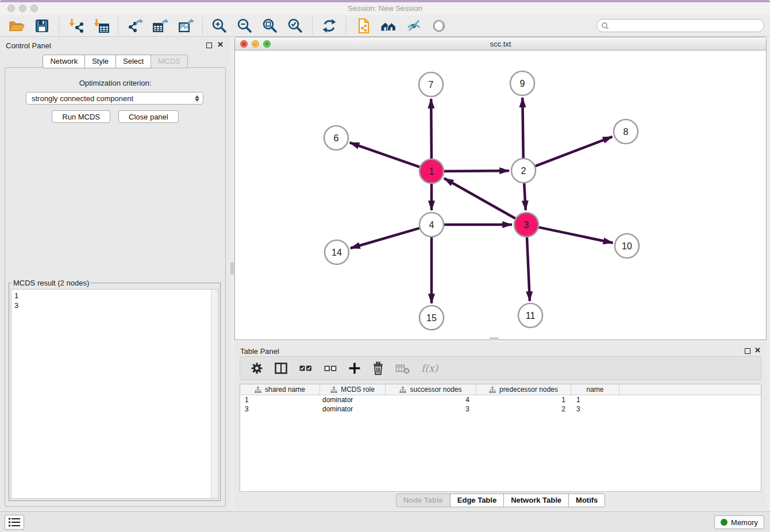 This screenshot has height=532, width=770. I want to click on select-all-columns-icon, so click(306, 368).